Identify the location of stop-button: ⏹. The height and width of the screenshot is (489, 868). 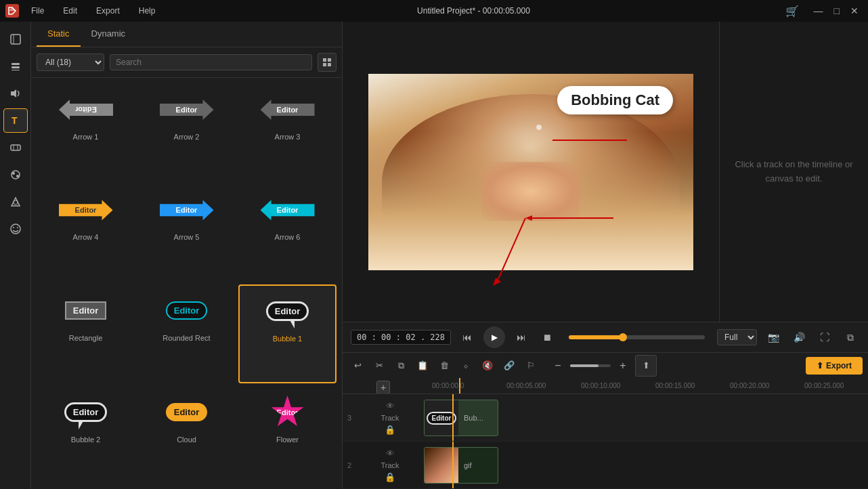
(547, 337).